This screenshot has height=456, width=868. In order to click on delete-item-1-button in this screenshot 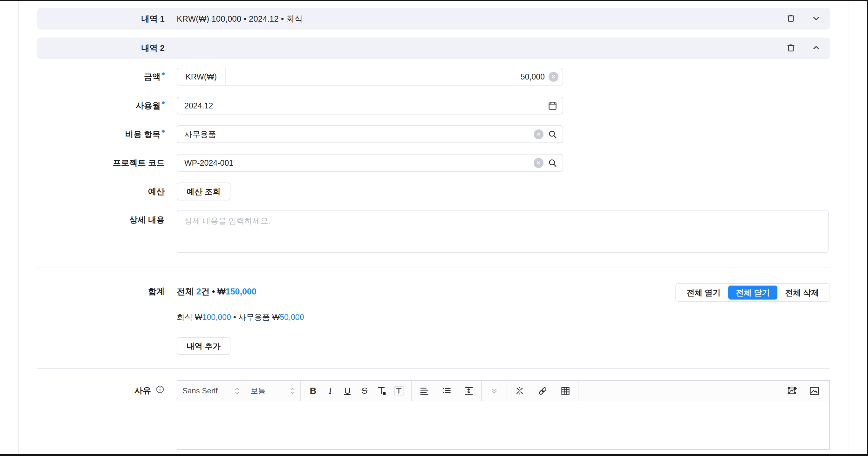, I will do `click(791, 19)`.